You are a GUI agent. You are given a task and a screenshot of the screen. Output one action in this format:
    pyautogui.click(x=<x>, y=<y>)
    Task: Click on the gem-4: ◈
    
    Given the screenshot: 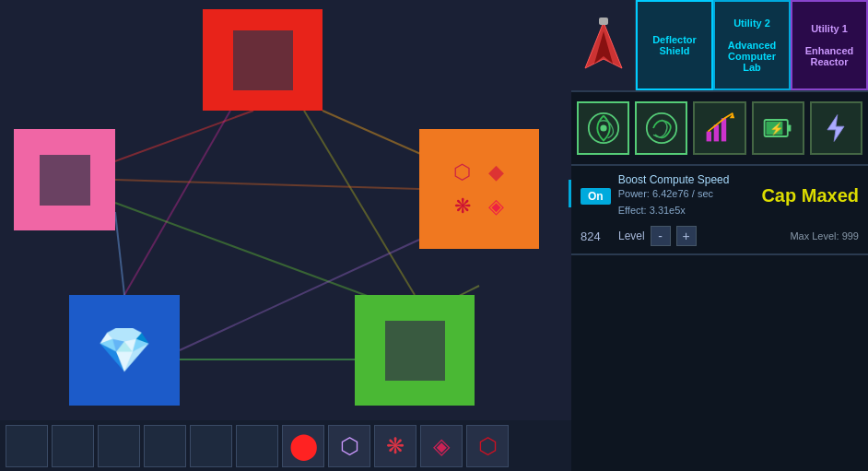 What is the action you would take?
    pyautogui.click(x=496, y=206)
    